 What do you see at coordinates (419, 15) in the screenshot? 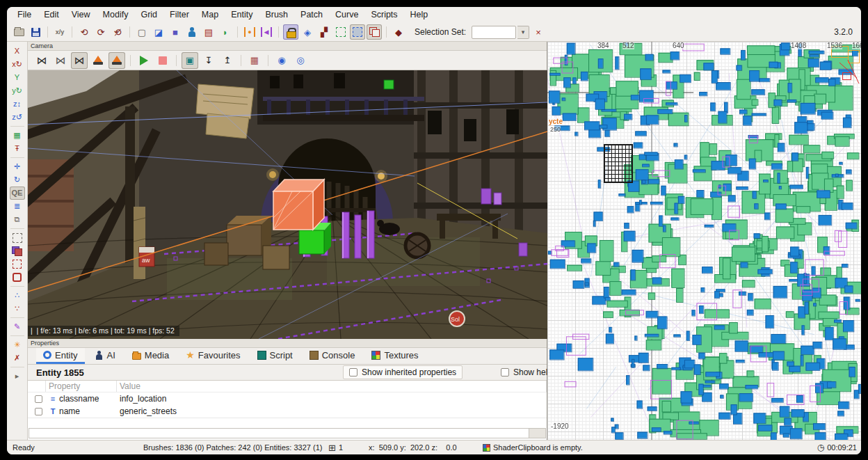
I see `menu-help: Help` at bounding box center [419, 15].